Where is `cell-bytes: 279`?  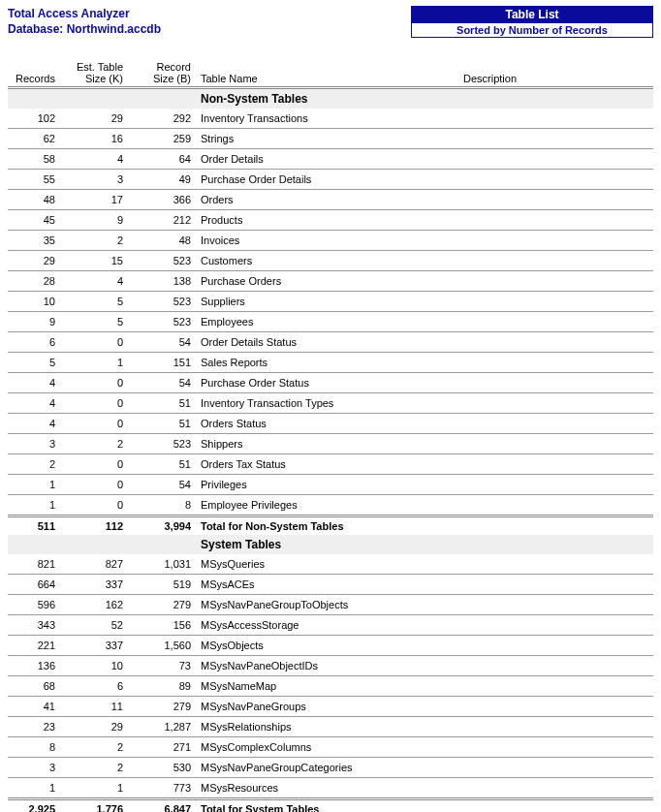 cell-bytes: 279 is located at coordinates (163, 707).